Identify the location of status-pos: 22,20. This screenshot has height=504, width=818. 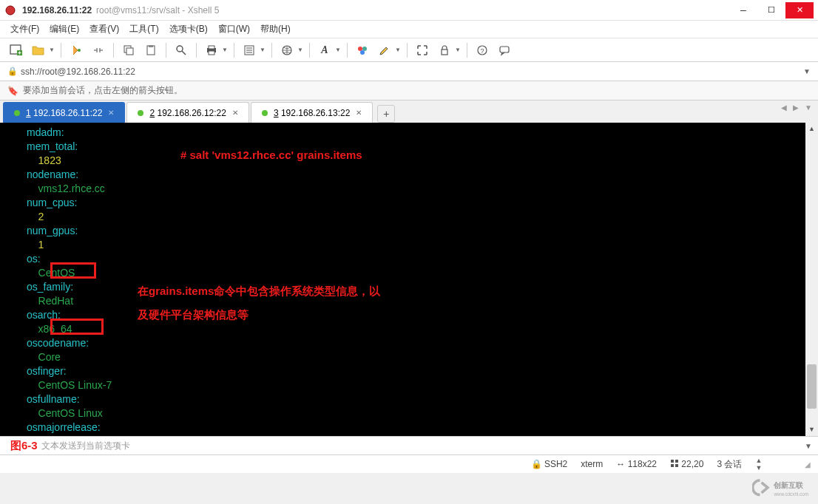
(686, 464).